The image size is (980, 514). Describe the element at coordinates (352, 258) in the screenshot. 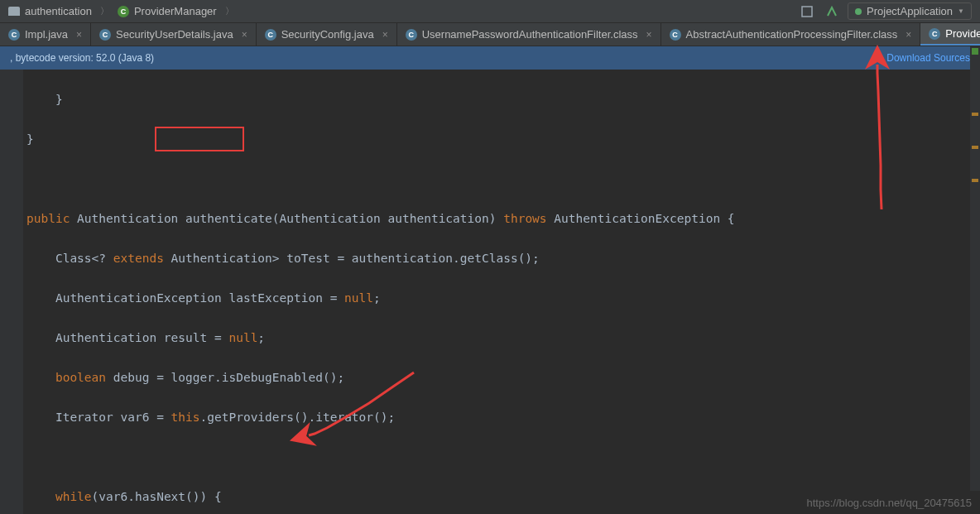

I see `code-text: Authentication> toTest = authentication.…` at that location.